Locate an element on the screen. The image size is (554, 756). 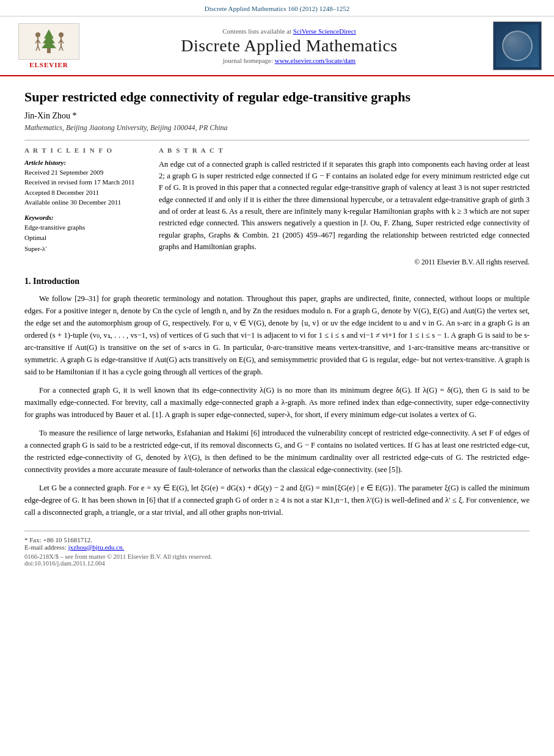
top-bar: Discrete Applied Mathematics 160 (2012) … is located at coordinates (277, 9).